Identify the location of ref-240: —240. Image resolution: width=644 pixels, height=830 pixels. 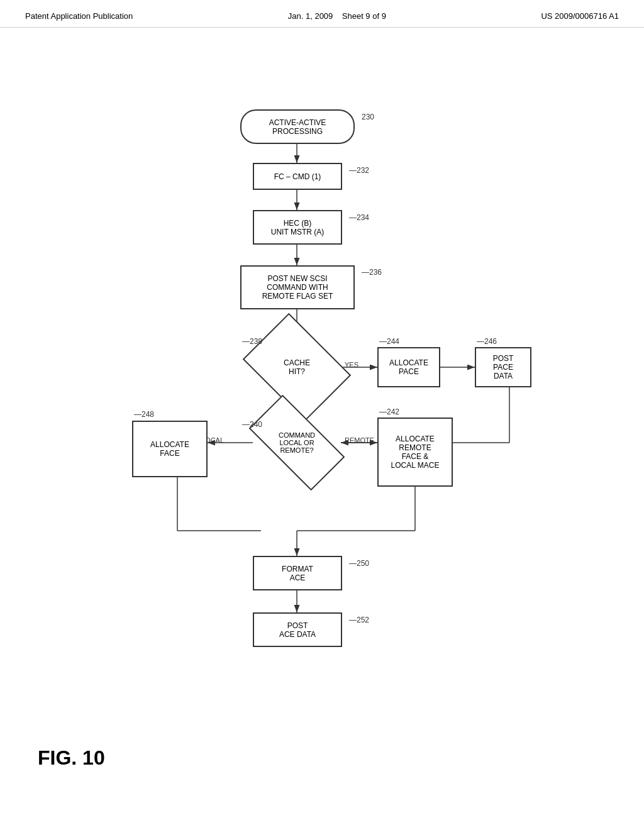
(252, 424).